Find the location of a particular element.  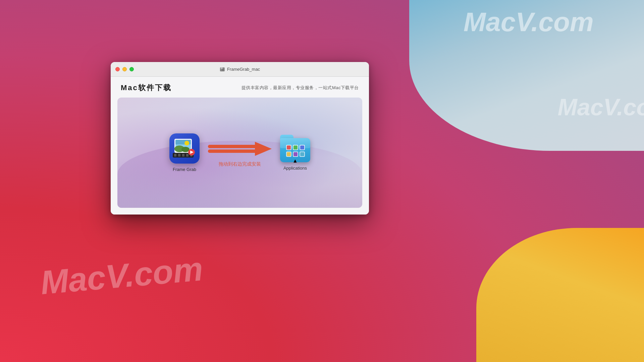

close-button is located at coordinates (117, 69).